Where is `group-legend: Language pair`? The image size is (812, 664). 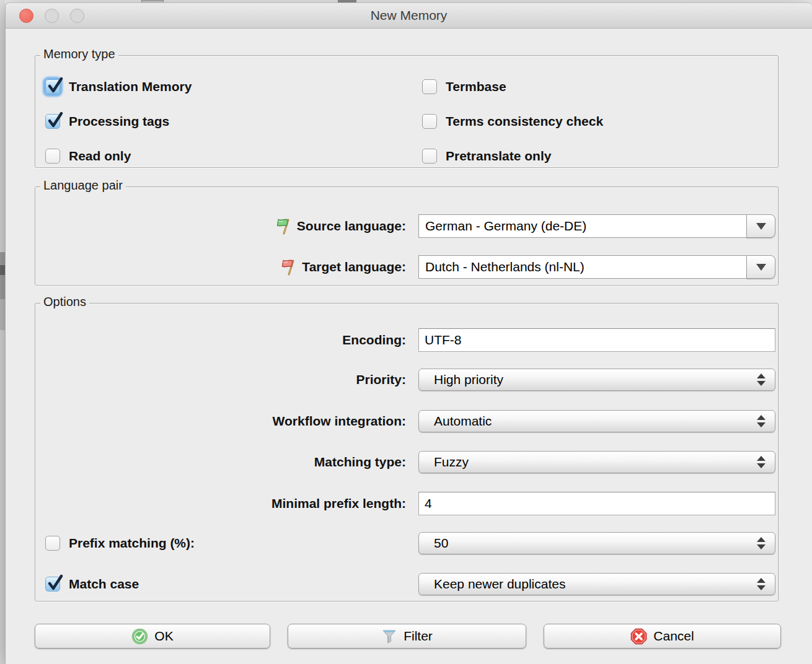
group-legend: Language pair is located at coordinates (83, 186).